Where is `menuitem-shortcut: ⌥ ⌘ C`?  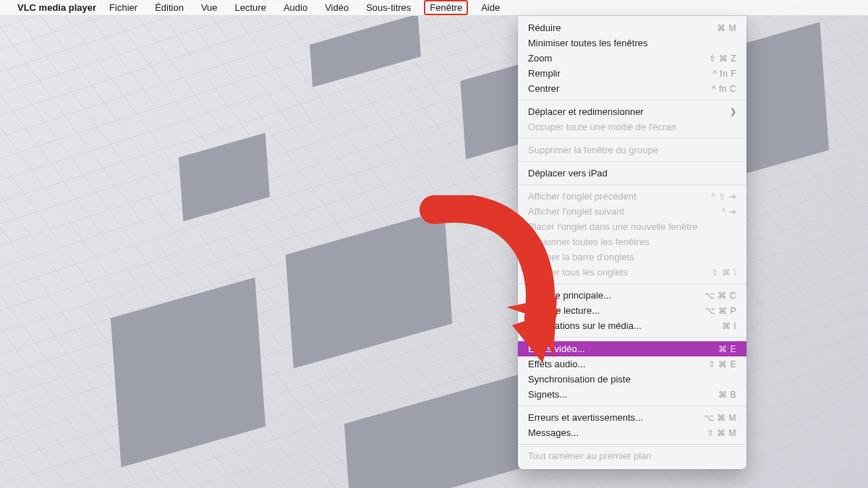 menuitem-shortcut: ⌥ ⌘ C is located at coordinates (720, 296).